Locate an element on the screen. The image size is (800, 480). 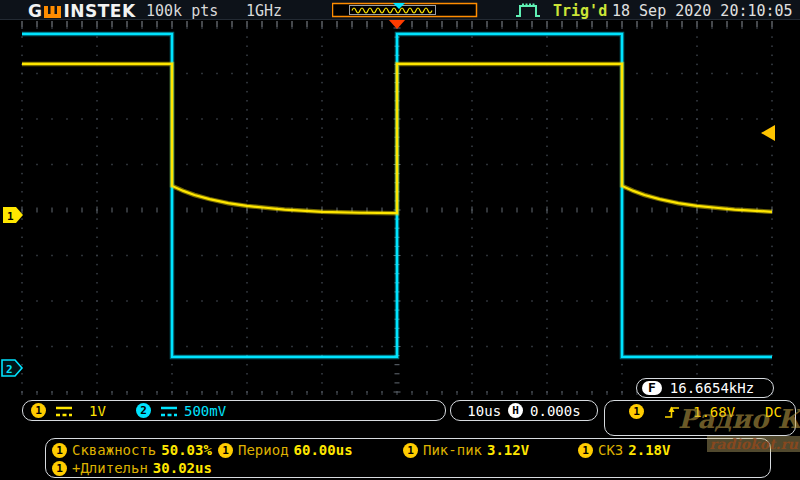
measurement-label: Период is located at coordinates (264, 450).